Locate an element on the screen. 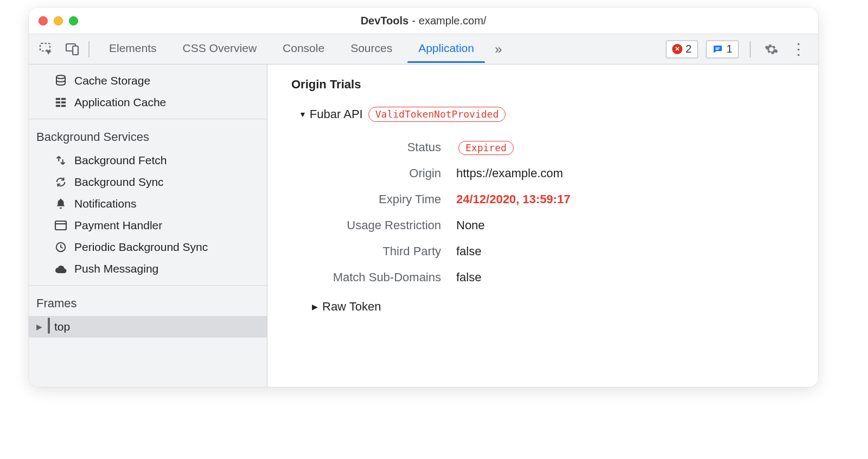  sidebar-heading-frames: Frames is located at coordinates (148, 302).